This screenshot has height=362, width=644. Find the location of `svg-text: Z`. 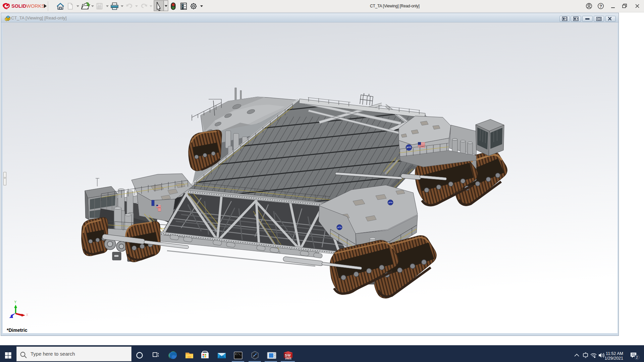

svg-text: Z is located at coordinates (11, 317).